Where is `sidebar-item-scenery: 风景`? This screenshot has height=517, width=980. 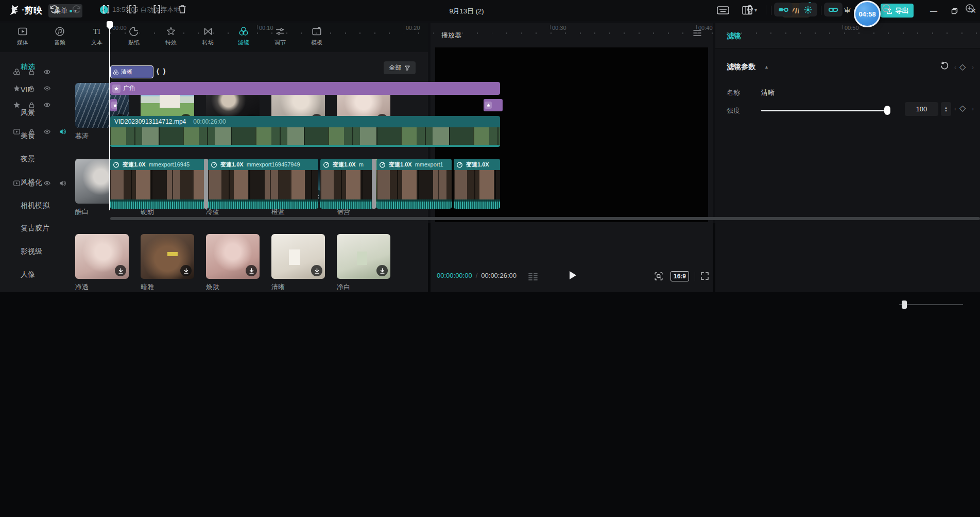 sidebar-item-scenery: 风景 is located at coordinates (28, 113).